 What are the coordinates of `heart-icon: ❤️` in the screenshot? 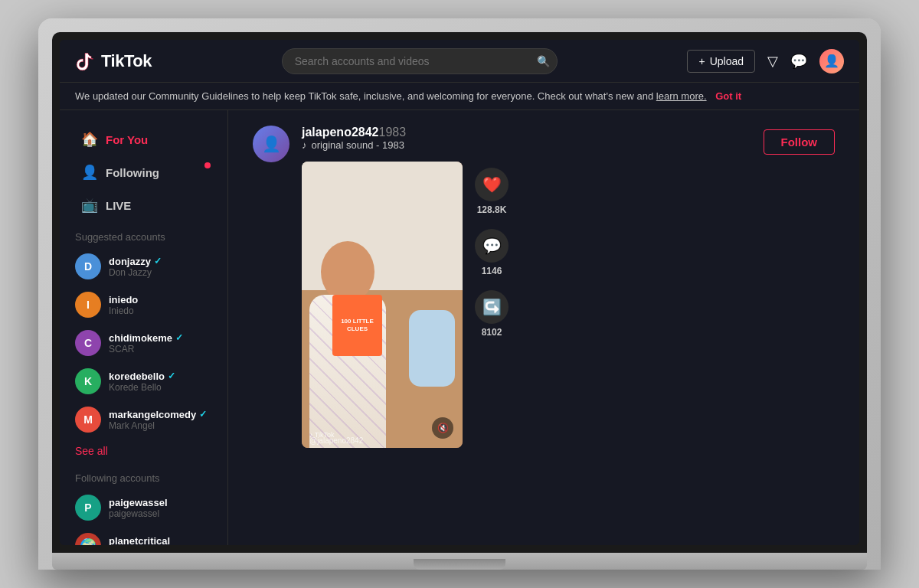 It's located at (492, 185).